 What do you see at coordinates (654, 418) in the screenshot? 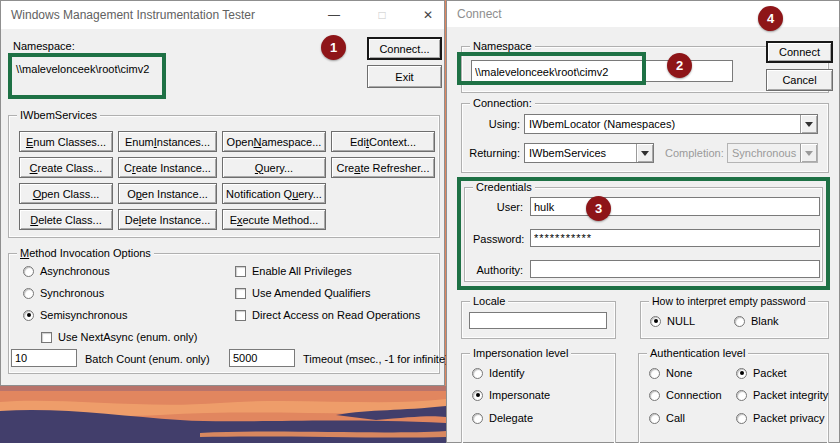
I see `radio-call-icon` at bounding box center [654, 418].